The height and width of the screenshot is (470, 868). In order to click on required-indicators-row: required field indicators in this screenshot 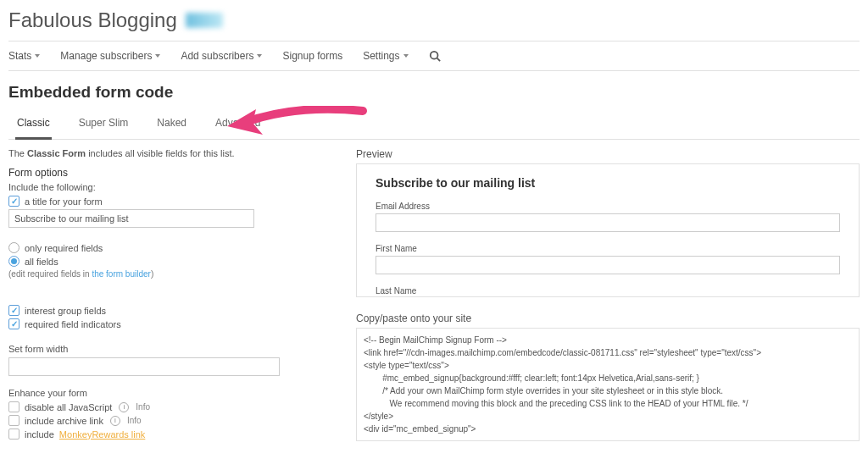, I will do `click(170, 323)`.